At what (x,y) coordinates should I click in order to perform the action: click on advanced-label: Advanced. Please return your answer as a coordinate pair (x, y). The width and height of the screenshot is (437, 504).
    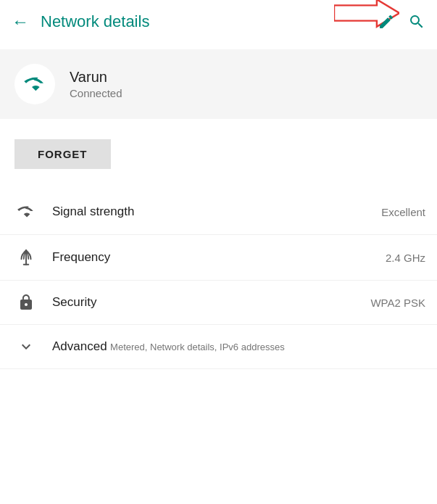
    Looking at the image, I should click on (80, 347).